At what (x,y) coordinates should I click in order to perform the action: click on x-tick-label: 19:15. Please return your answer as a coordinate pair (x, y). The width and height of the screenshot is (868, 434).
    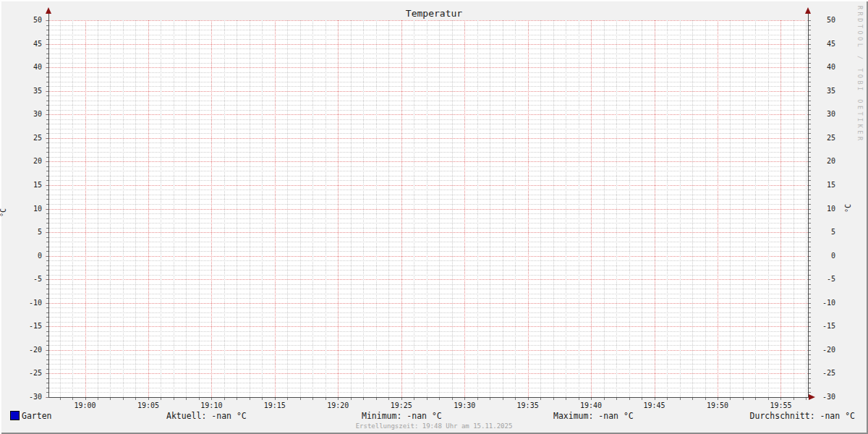
    Looking at the image, I should click on (275, 405).